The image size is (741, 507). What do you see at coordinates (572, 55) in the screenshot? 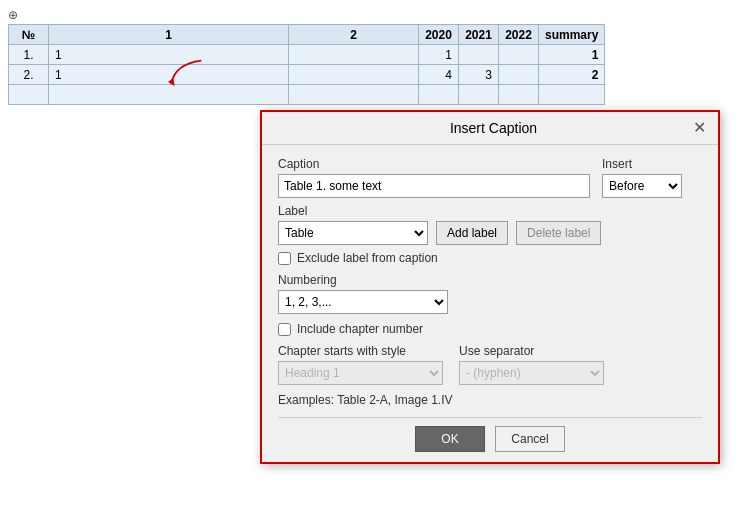
I see `row1-summary: 1` at bounding box center [572, 55].